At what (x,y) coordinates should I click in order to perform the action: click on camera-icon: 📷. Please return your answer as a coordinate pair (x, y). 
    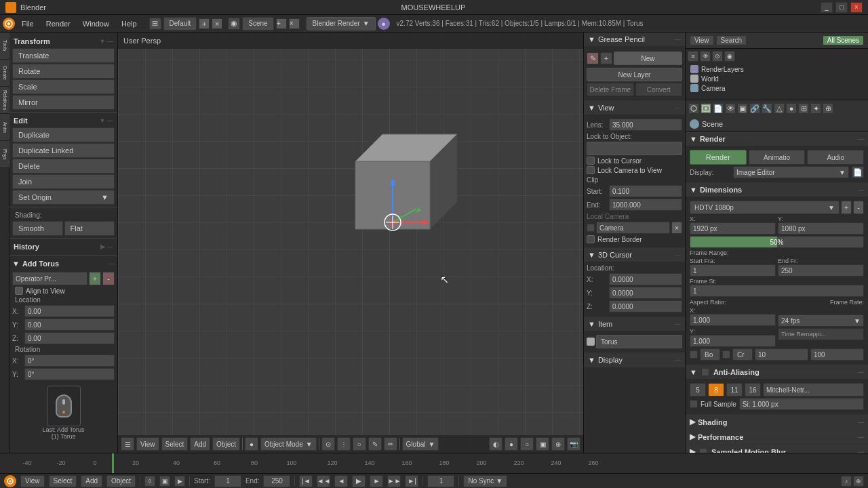
    Looking at the image, I should click on (574, 444).